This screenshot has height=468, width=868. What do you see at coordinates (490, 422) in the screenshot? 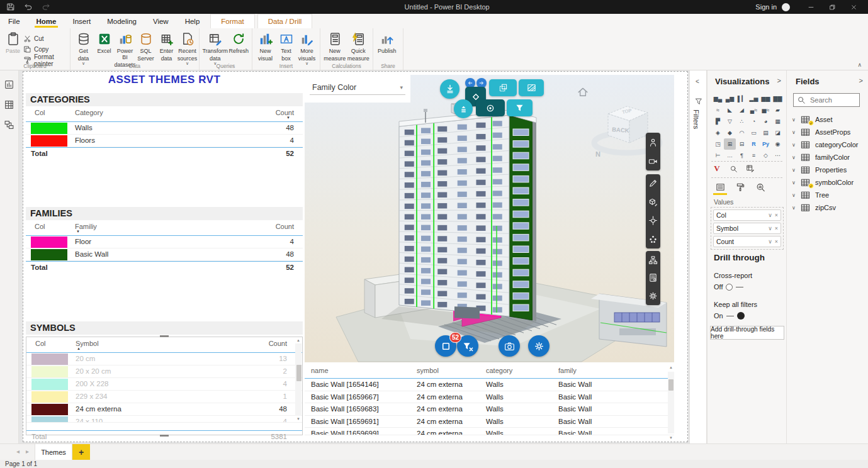
I see `table-row: Basic Wall [1659691]24 cm externaWallsBa…` at bounding box center [490, 422].